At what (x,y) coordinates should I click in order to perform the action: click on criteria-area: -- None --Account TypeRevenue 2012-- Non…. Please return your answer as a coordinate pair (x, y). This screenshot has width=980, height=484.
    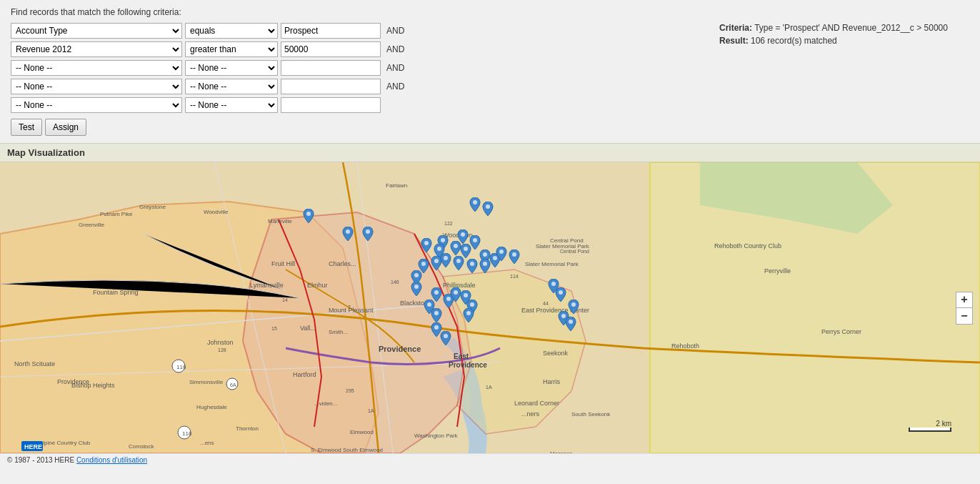
    Looking at the image, I should click on (207, 79).